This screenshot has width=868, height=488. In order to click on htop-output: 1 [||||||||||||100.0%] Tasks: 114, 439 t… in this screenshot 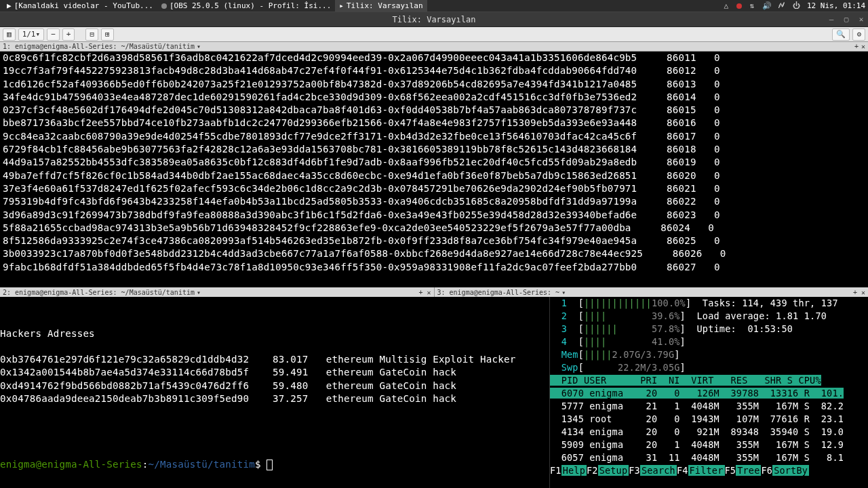, I will do `click(709, 392)`.